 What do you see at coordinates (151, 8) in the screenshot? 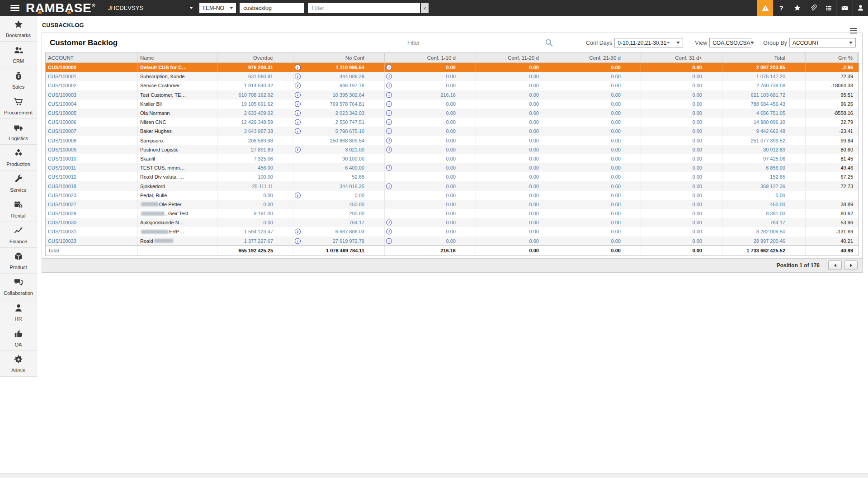
I see `system-selector: JHCDEVSYS` at bounding box center [151, 8].